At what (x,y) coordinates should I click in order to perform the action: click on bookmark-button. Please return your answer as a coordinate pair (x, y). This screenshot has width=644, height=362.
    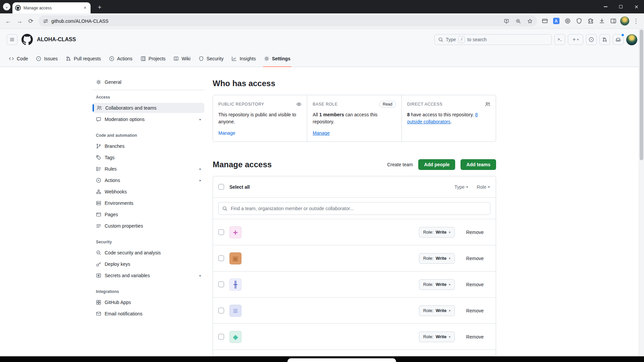
    Looking at the image, I should click on (530, 21).